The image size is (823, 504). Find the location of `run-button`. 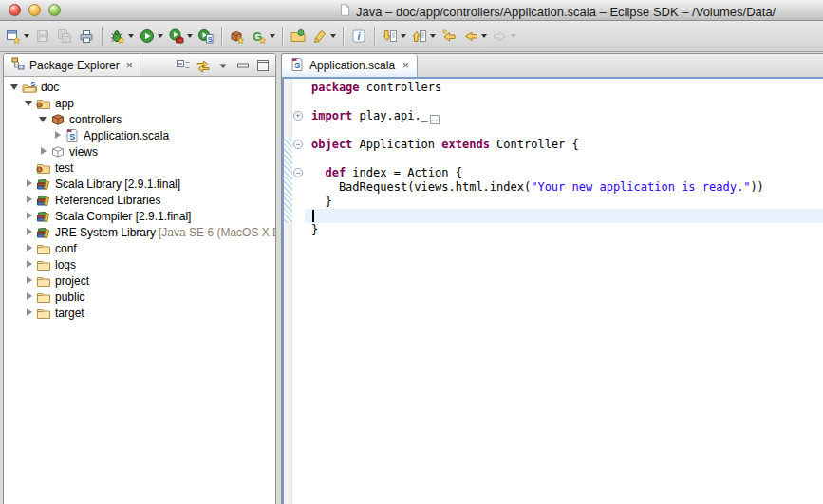

run-button is located at coordinates (152, 36).